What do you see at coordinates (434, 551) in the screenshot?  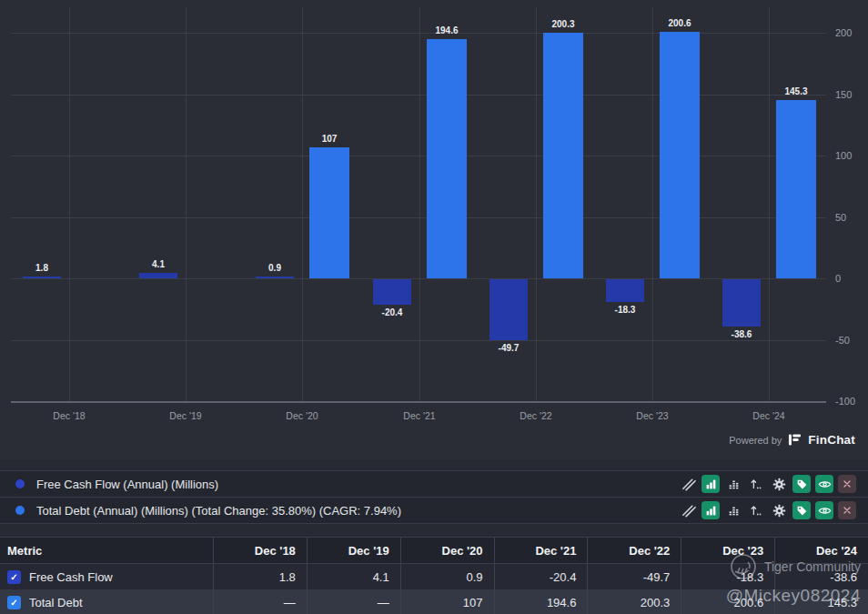 I see `table-header-row: MetricDec '18Dec '19Dec '20Dec '21Dec '2…` at bounding box center [434, 551].